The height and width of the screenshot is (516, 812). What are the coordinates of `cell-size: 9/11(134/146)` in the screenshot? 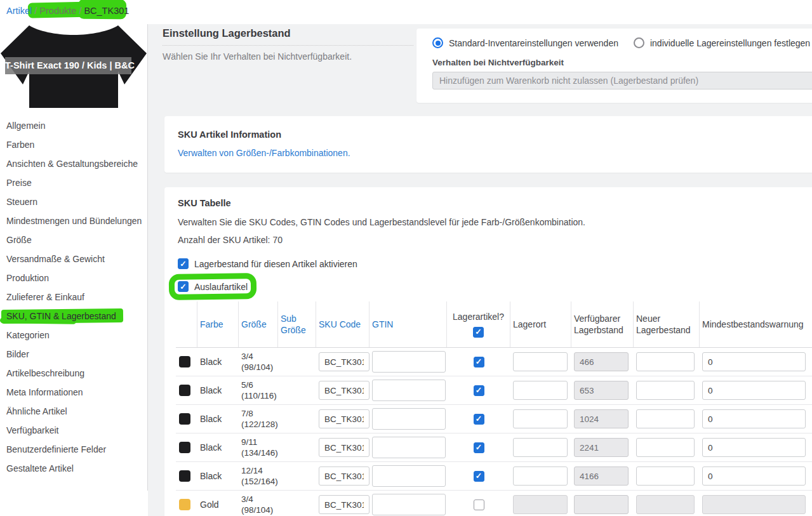 It's located at (258, 447).